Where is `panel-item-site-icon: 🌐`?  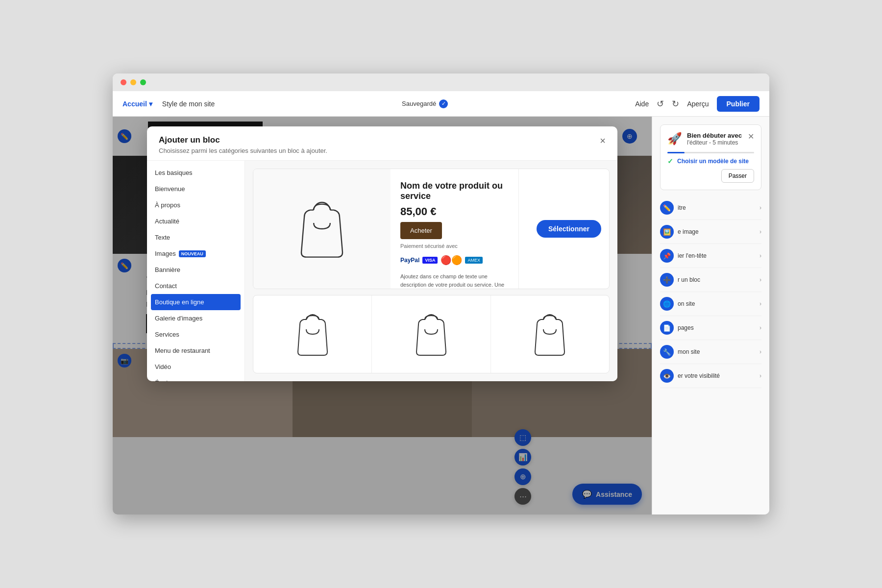
panel-item-site-icon: 🌐 is located at coordinates (667, 304).